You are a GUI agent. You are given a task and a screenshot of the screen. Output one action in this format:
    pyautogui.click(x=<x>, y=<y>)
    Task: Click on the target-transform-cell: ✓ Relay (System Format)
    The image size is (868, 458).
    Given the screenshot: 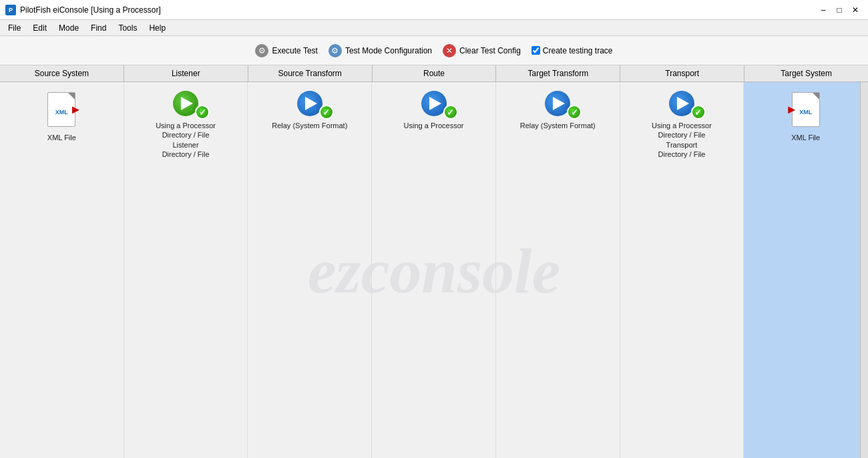 What is the action you would take?
    pyautogui.click(x=558, y=110)
    